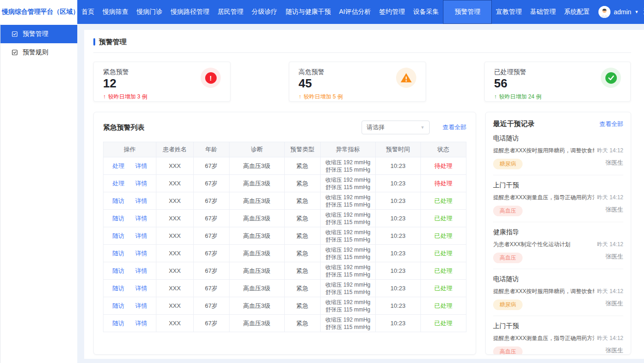 This screenshot has height=363, width=644. Describe the element at coordinates (118, 183) in the screenshot. I see `handle-link-1: 处理` at that location.